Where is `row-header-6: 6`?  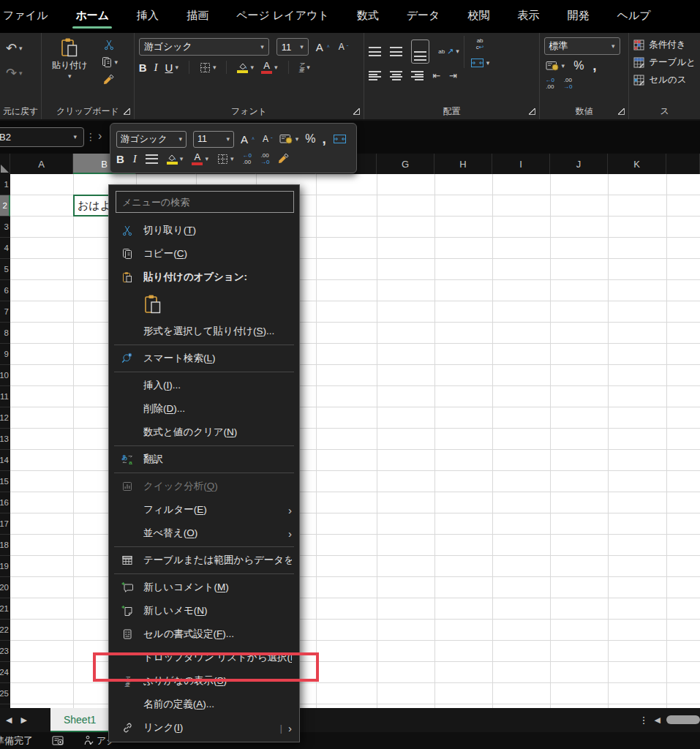
row-header-6: 6 is located at coordinates (5, 291).